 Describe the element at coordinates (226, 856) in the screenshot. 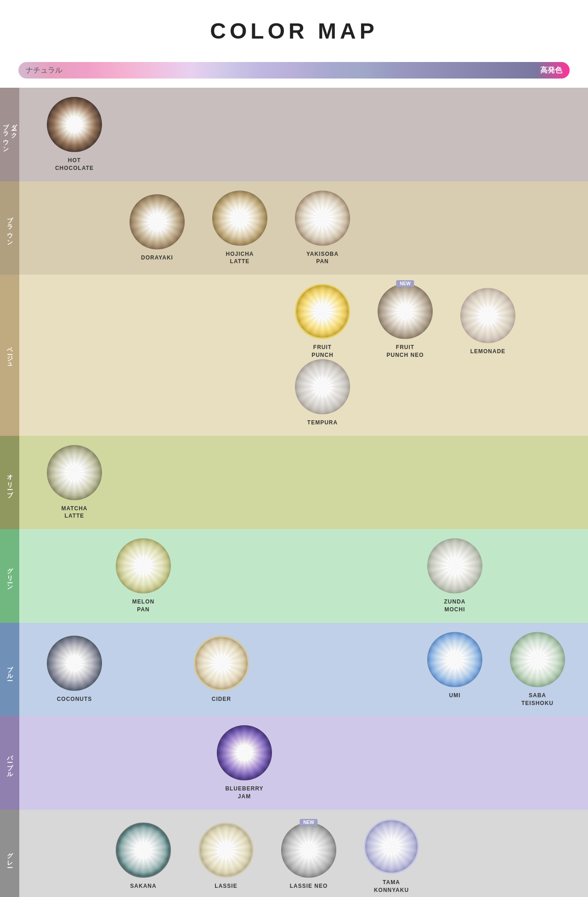

I see `list-item: LASSIE` at that location.